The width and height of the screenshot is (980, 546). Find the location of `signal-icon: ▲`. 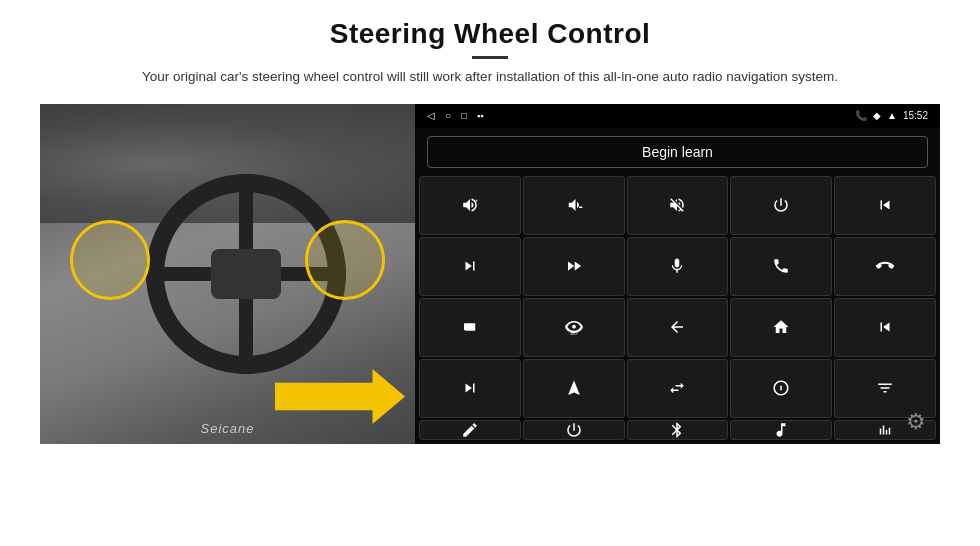

signal-icon: ▲ is located at coordinates (892, 116).